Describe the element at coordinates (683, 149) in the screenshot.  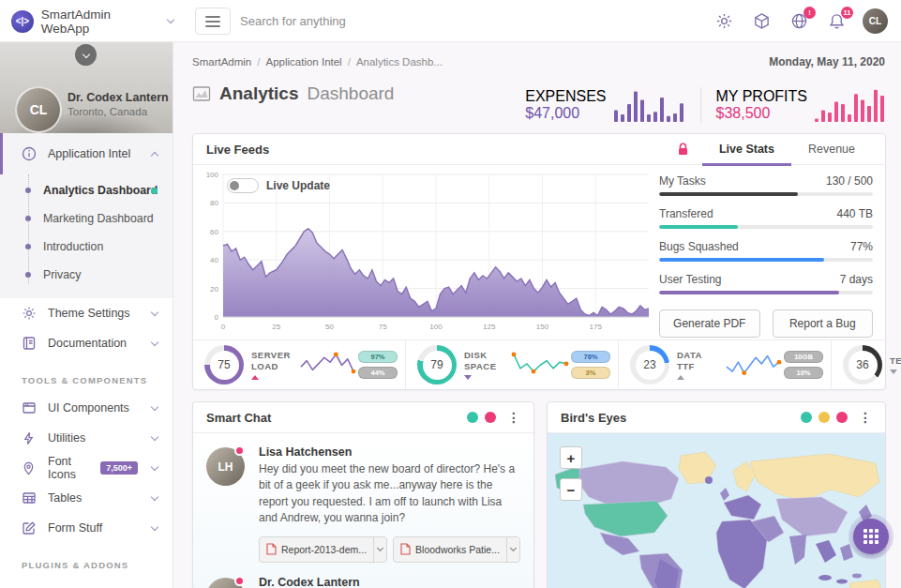
I see `lock-icon` at that location.